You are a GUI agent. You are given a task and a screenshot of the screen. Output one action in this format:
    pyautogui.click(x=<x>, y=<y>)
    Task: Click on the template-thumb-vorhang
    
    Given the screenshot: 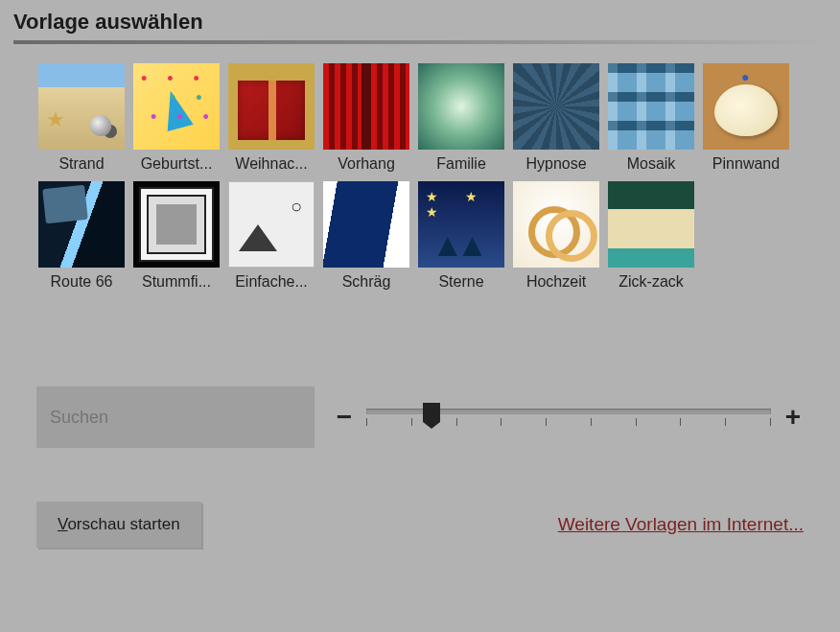 What is the action you would take?
    pyautogui.click(x=366, y=106)
    